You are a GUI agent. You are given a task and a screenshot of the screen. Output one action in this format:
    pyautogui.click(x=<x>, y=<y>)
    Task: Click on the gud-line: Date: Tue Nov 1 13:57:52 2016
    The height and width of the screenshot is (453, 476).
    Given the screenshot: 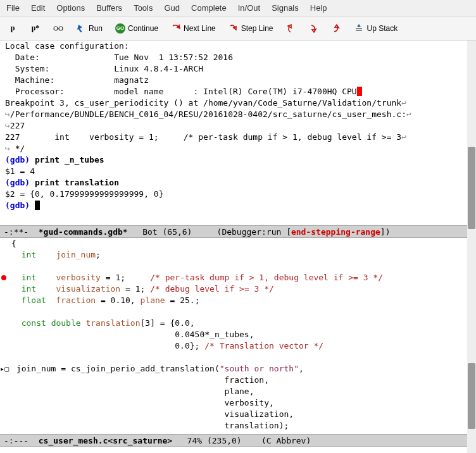 What is the action you would take?
    pyautogui.click(x=238, y=58)
    